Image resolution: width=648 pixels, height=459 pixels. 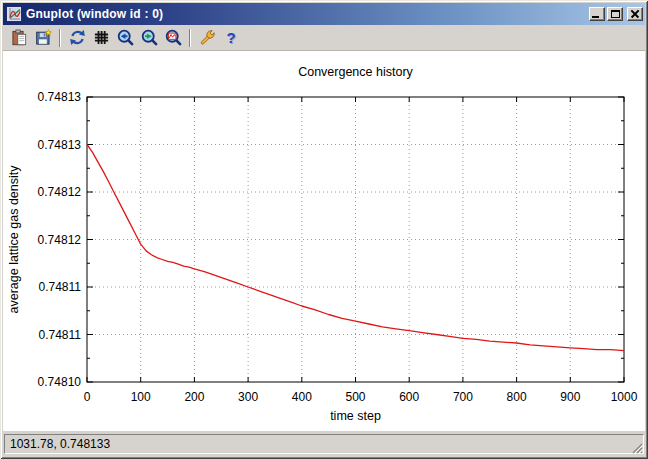 What do you see at coordinates (126, 38) in the screenshot?
I see `magnifier-left-arrow-icon` at bounding box center [126, 38].